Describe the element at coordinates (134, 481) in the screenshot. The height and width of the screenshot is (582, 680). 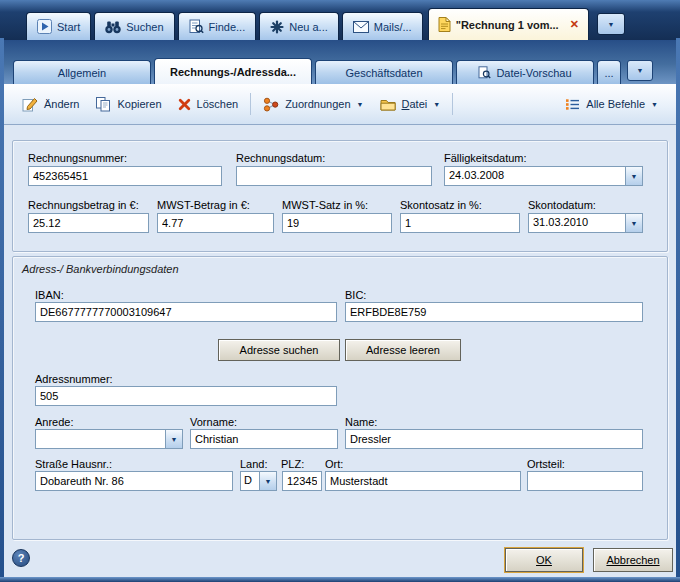
I see `strasse-field` at that location.